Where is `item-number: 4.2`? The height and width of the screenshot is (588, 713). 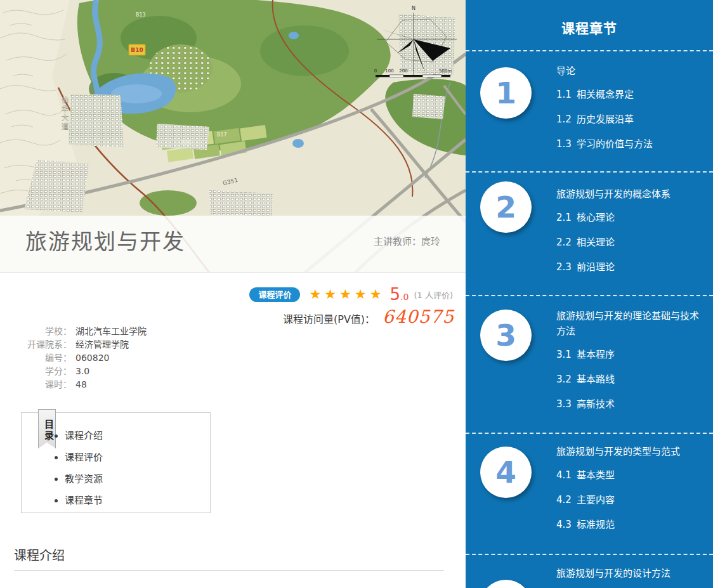 item-number: 4.2 is located at coordinates (566, 500).